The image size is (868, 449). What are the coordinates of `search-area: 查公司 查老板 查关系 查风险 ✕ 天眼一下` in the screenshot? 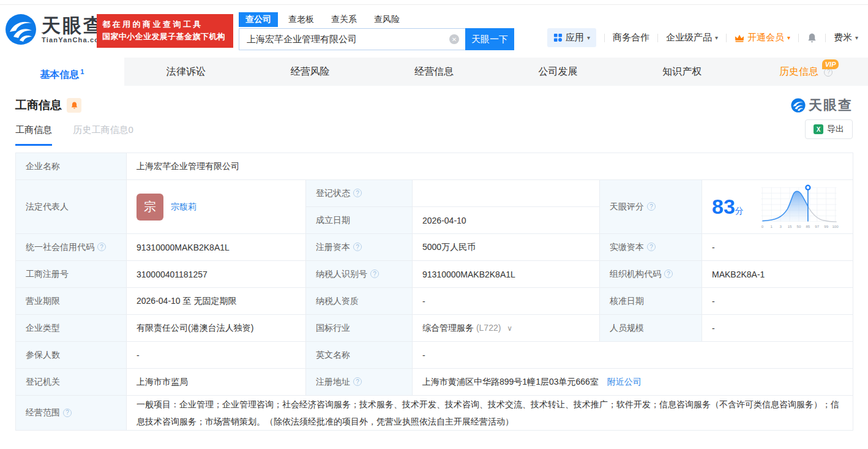 It's located at (376, 31).